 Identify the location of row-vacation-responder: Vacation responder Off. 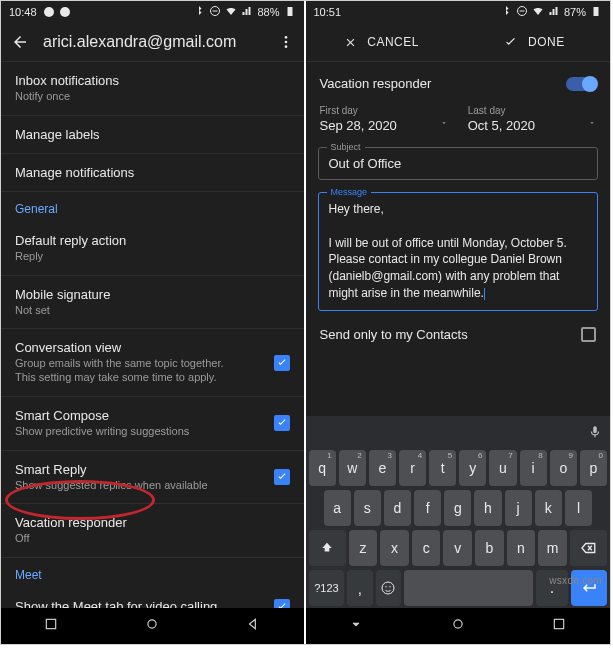
(152, 530).